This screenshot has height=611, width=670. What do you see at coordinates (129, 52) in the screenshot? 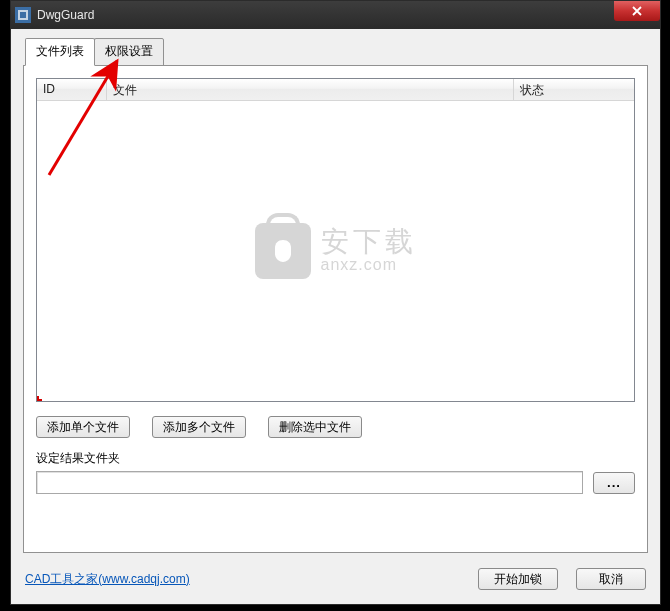
I see `tab-perm-settings: 权限设置` at bounding box center [129, 52].